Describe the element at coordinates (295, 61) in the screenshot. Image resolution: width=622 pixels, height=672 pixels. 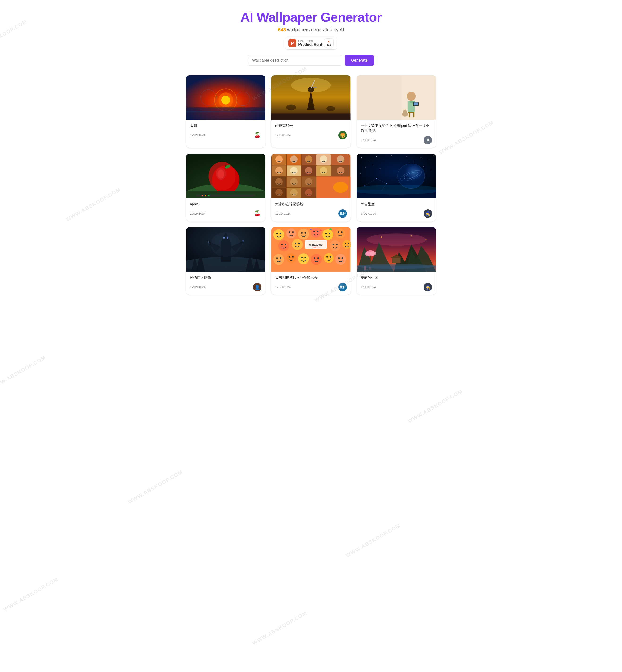
I see `search-input` at that location.